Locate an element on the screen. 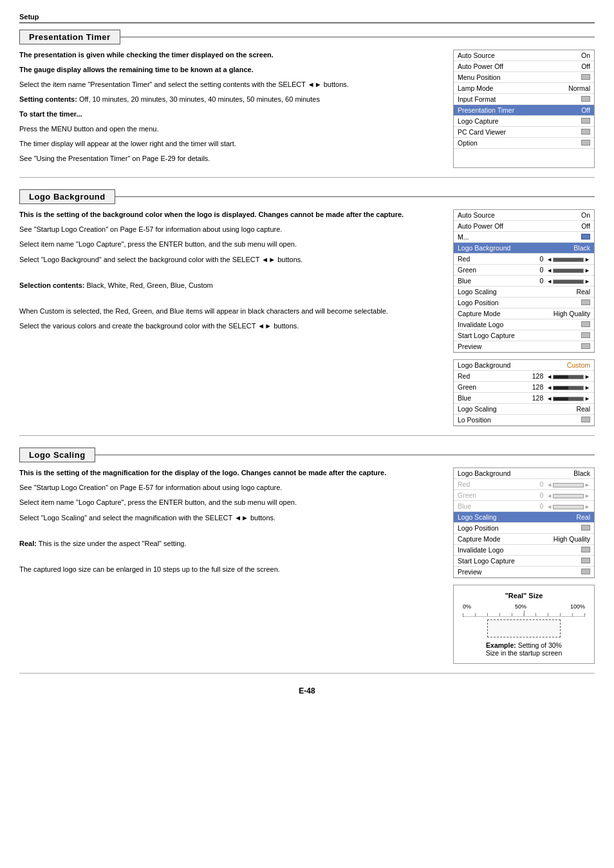  menu-row-label: Lamp Mode is located at coordinates (502, 89).